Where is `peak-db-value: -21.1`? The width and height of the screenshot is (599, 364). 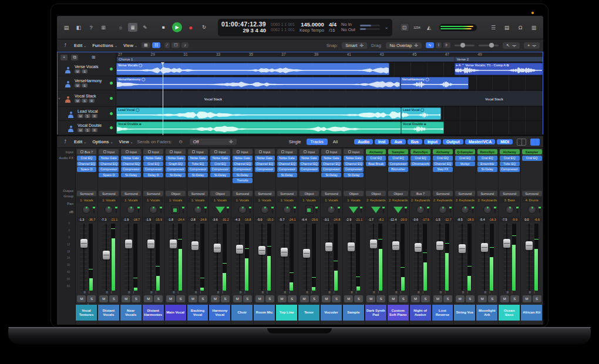 peak-db-value: -21.1 is located at coordinates (114, 220).